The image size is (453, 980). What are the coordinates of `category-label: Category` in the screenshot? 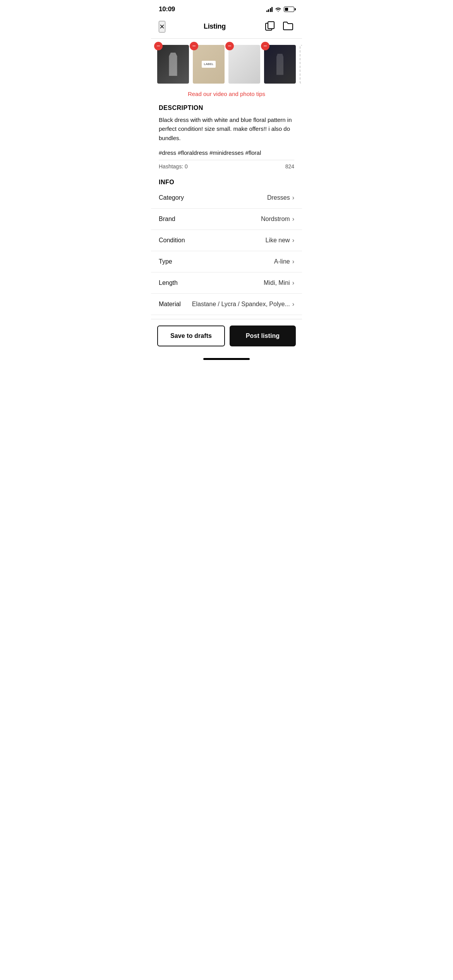 It's located at (171, 198).